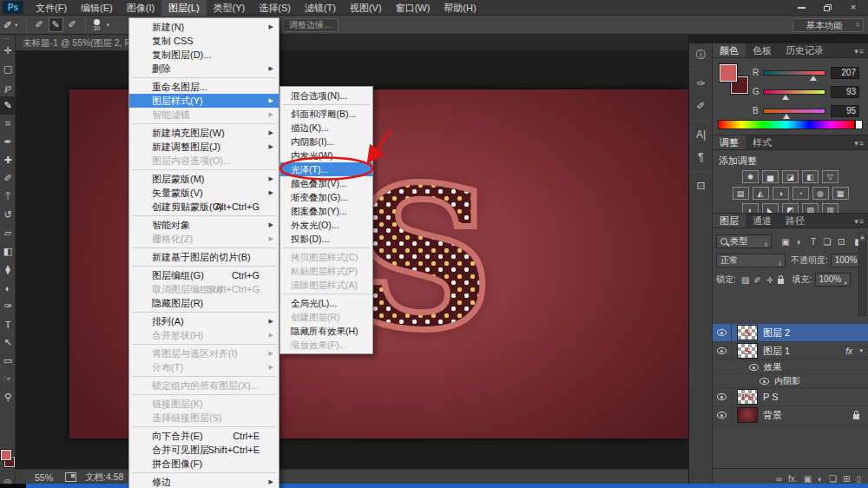 Image resolution: width=868 pixels, height=488 pixels. What do you see at coordinates (744, 241) in the screenshot?
I see `layer-filter-type-select: 类型 ⇕` at bounding box center [744, 241].